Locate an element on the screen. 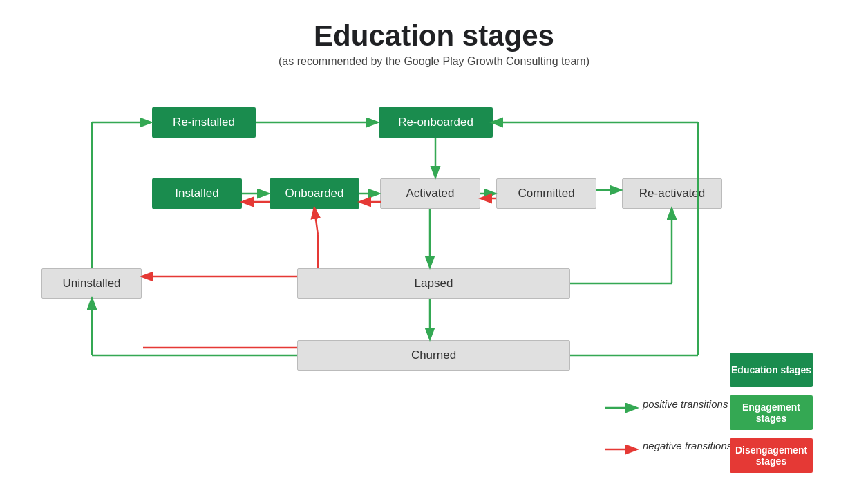 Image resolution: width=868 pixels, height=486 pixels. node-activated: Activated is located at coordinates (430, 194).